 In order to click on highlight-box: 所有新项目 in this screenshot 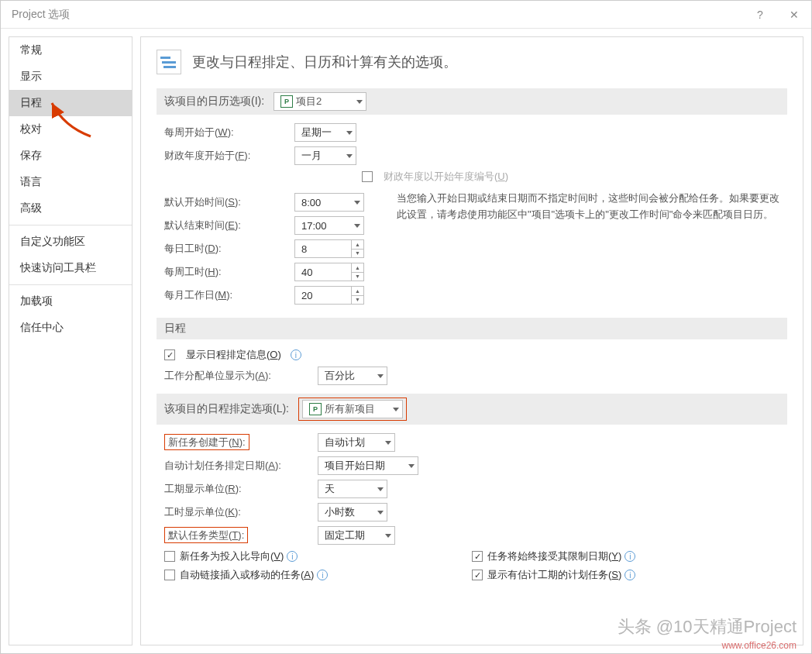, I will do `click(353, 409)`.